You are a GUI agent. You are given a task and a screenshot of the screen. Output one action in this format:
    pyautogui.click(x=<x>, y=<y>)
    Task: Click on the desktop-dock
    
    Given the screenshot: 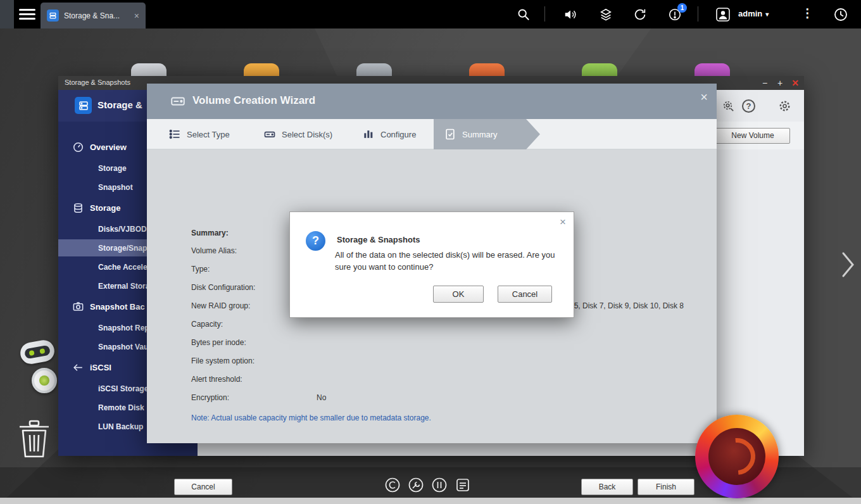 What is the action you would take?
    pyautogui.click(x=428, y=485)
    